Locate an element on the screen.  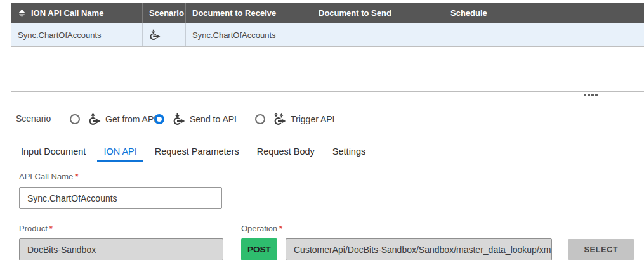
scenario-radio-group: Scenario Get from API Send to API Trigge… is located at coordinates (322, 119).